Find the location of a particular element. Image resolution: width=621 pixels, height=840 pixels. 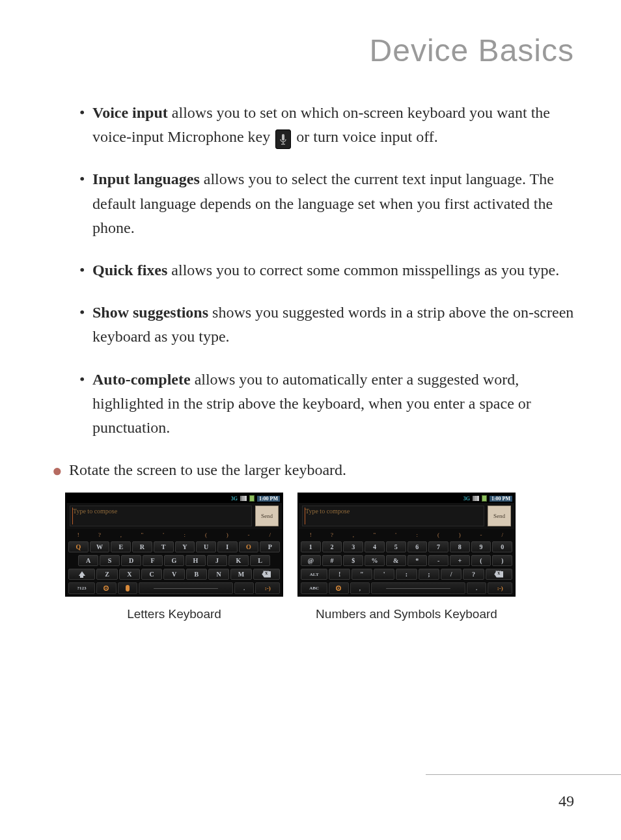

symbol-hint: ( is located at coordinates (206, 535).